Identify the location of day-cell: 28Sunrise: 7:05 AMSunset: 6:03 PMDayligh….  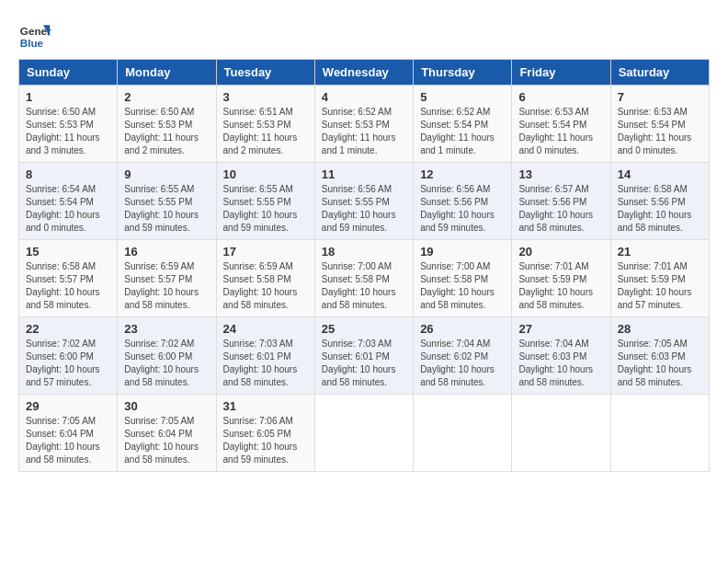
(660, 356).